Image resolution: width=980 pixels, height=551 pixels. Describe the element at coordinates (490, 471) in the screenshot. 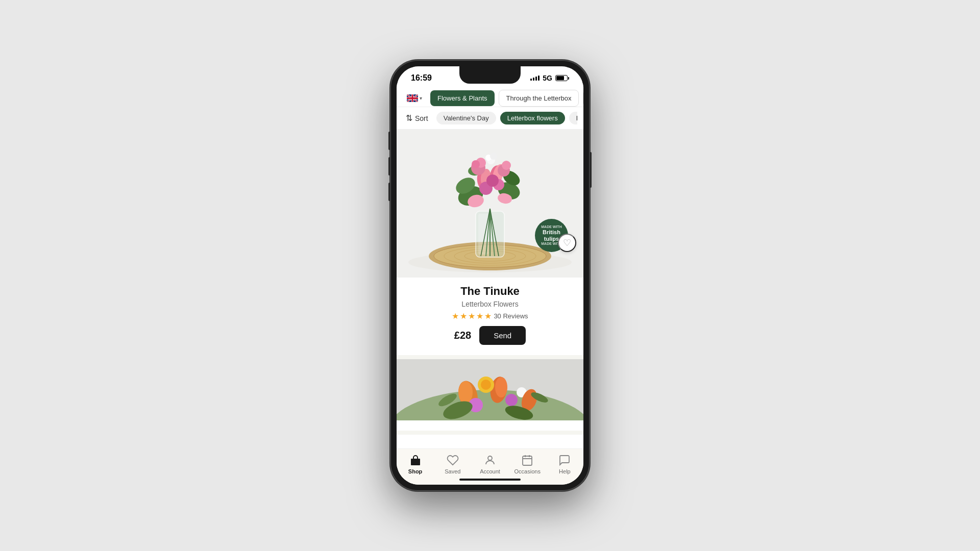

I see `nav-label-account: Account` at that location.